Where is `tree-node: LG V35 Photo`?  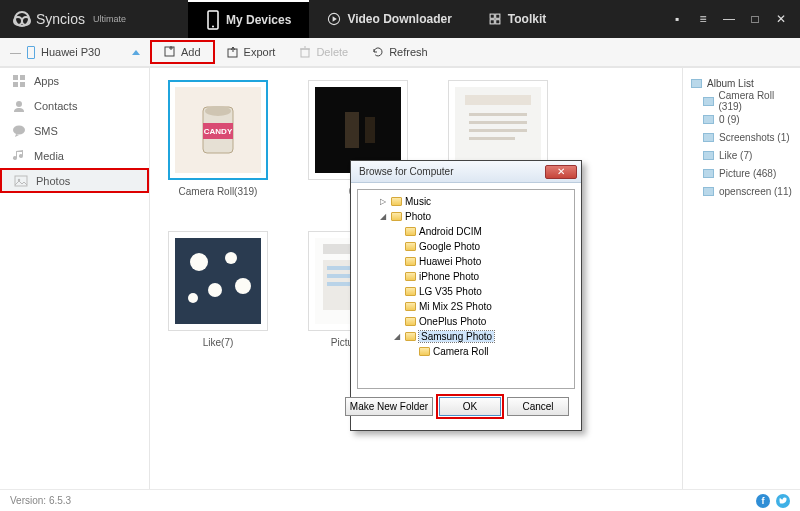
tree-node: LG V35 Photo is located at coordinates (466, 292).